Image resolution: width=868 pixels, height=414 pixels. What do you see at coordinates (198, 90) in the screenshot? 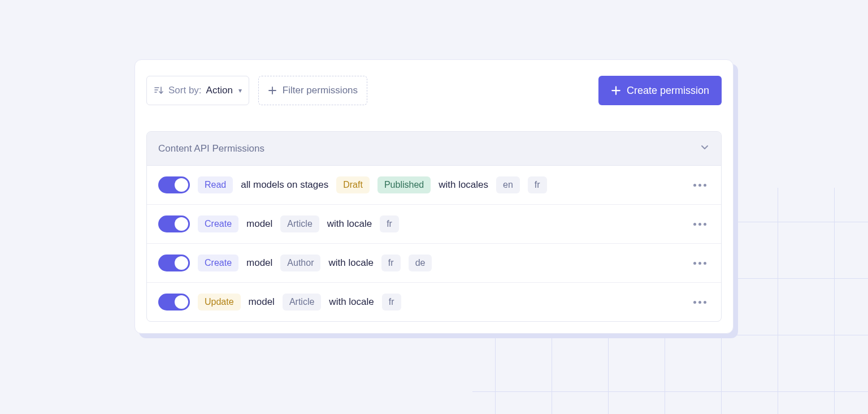
I see `sort-button: Sort by: Action ▾` at bounding box center [198, 90].